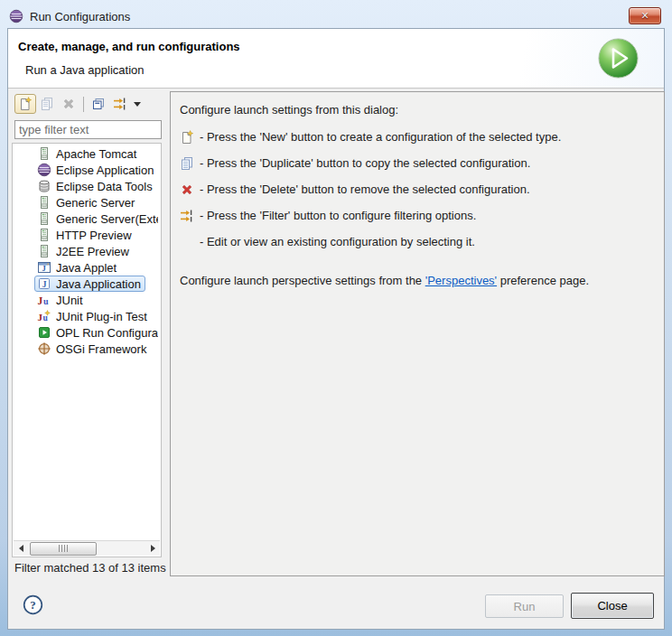  Describe the element at coordinates (524, 606) in the screenshot. I see `run-button: Run` at that location.